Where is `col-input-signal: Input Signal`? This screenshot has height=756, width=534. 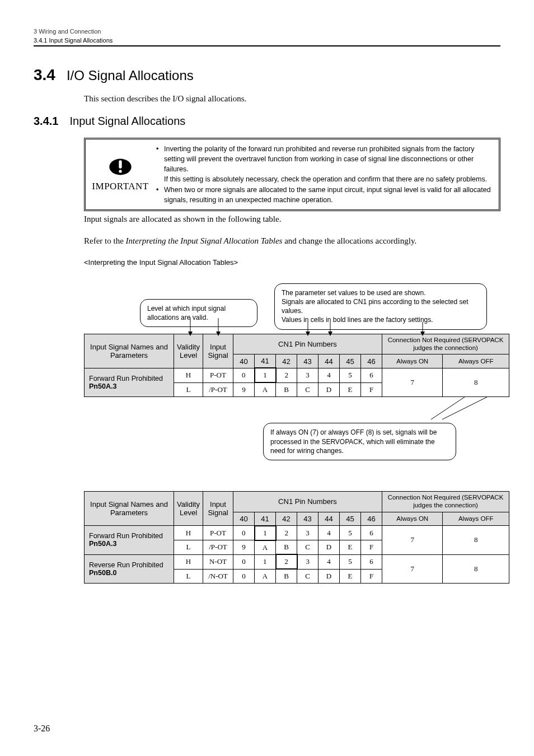
col-input-signal: Input Signal is located at coordinates (218, 351).